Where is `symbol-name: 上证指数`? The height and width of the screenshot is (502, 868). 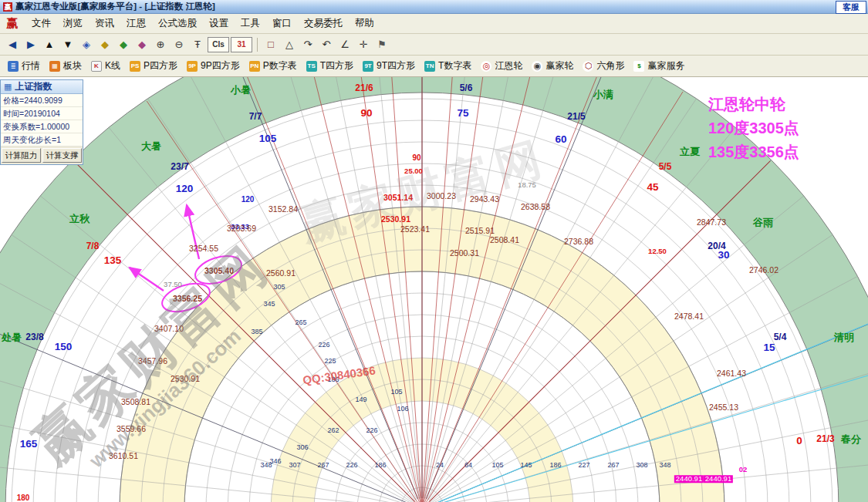
symbol-name: 上证指数 is located at coordinates (33, 86).